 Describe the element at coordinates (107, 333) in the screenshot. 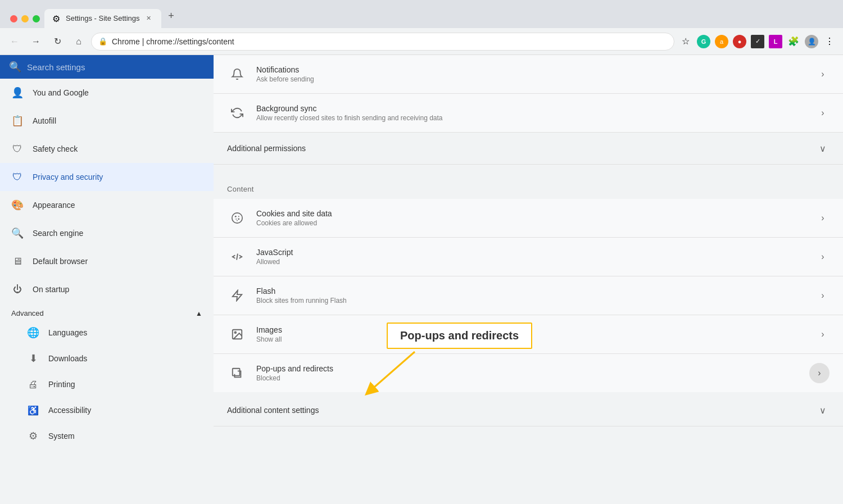

I see `sidebar-item-languages: 🌐 Languages` at that location.